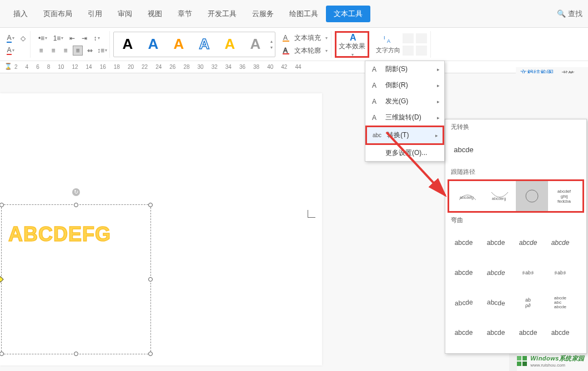  Describe the element at coordinates (500, 196) in the screenshot. I see `path-arch-down-option: abcderg` at that location.